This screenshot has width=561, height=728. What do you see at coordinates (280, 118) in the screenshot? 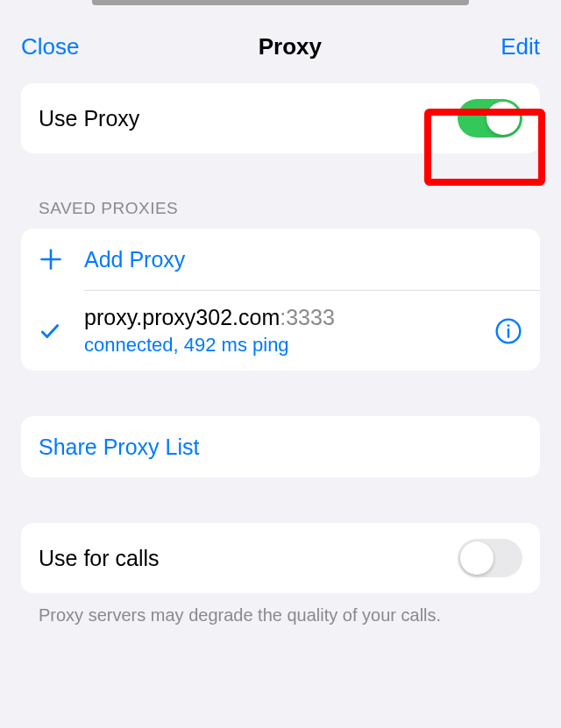
I see `use-proxy-group: Use Proxy` at bounding box center [280, 118].